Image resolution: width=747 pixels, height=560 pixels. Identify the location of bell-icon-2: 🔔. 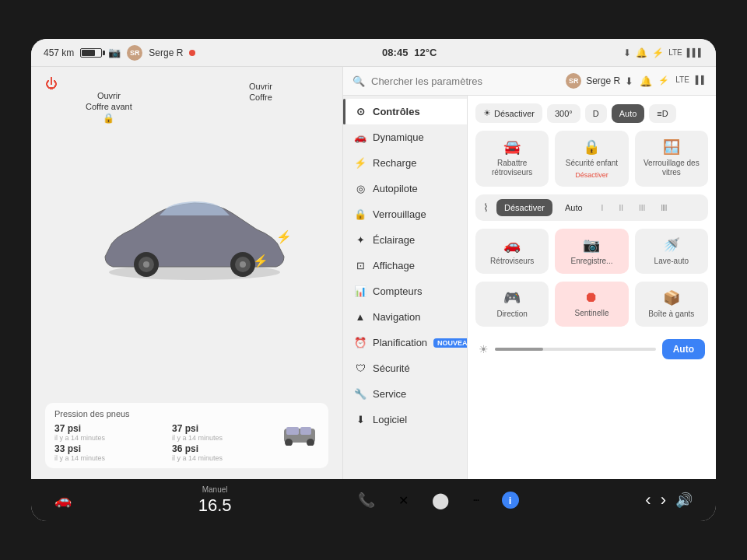
(646, 81).